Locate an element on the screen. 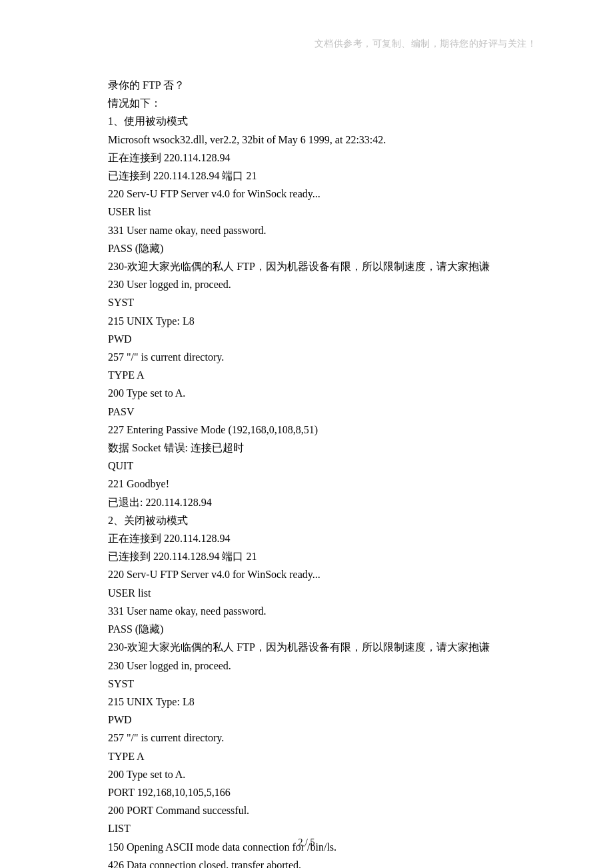  content-line: 227 Entering Passive Mode (192,168,0,108… is located at coordinates (309, 429).